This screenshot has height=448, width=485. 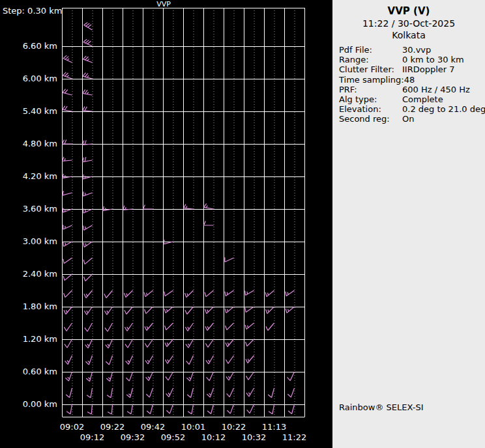 I want to click on y-axis-labels: 6.60 km6.00 km5.40 km4.80 km4.20 km3.60 …, so click(x=40, y=225).